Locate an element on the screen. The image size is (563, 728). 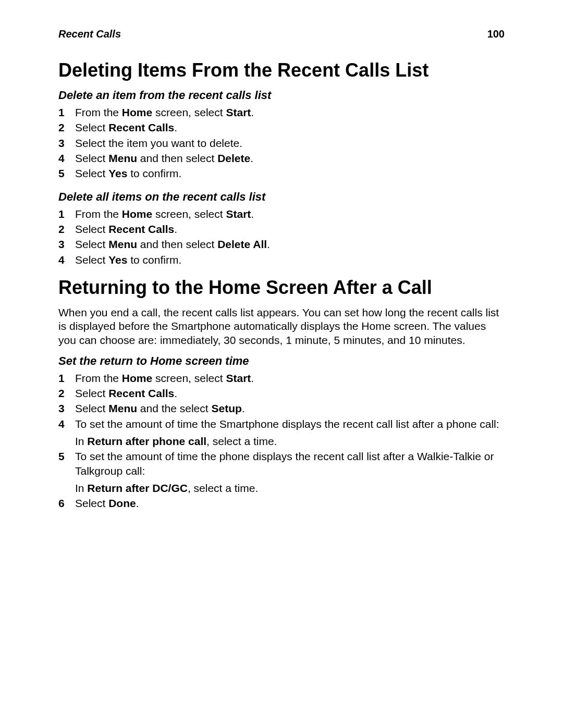
step: To set the amount of time the Smartphone… is located at coordinates (282, 433).